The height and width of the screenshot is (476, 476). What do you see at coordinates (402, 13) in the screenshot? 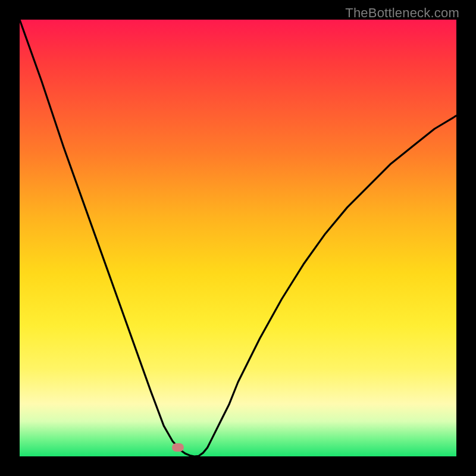
I see `watermark-text: TheBottleneck.com` at bounding box center [402, 13].